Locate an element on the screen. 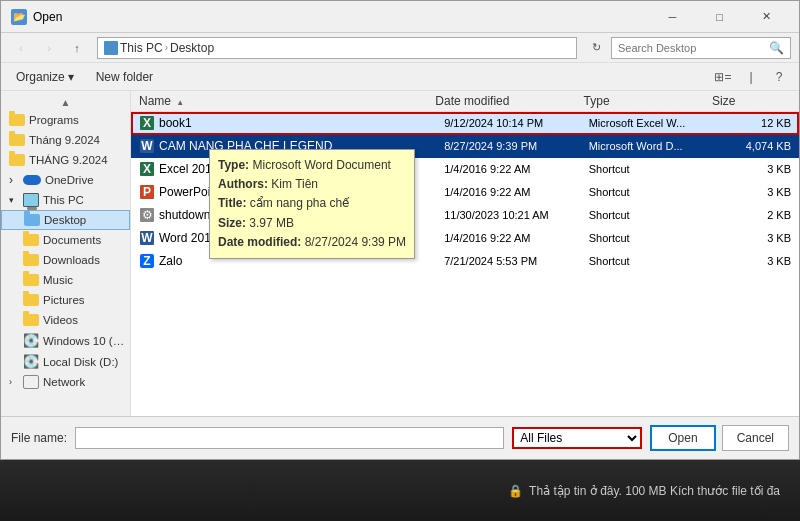 This screenshot has height=521, width=800. cancel-button: Cancel is located at coordinates (756, 438).